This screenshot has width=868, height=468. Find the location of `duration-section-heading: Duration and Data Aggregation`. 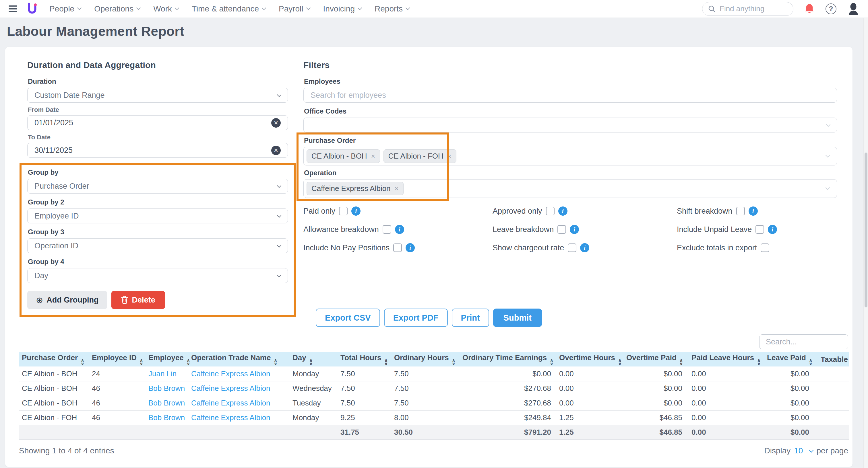

duration-section-heading: Duration and Data Aggregation is located at coordinates (158, 65).